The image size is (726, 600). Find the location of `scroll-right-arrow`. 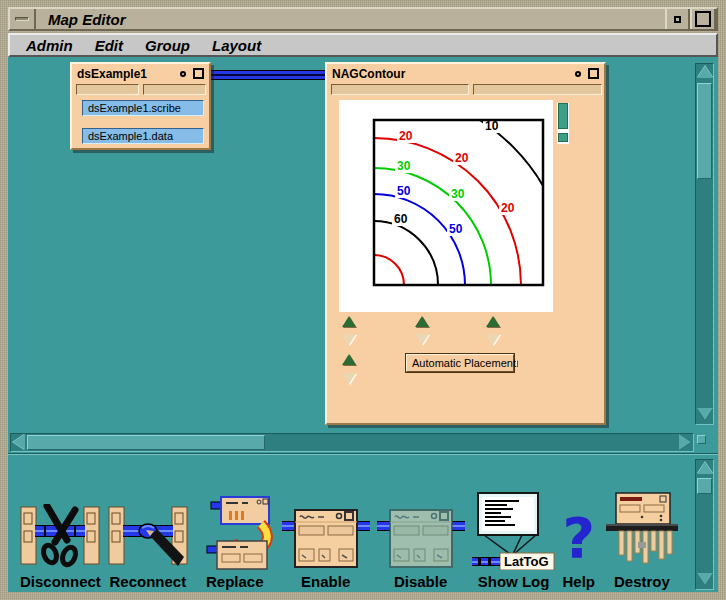

scroll-right-arrow is located at coordinates (685, 442).